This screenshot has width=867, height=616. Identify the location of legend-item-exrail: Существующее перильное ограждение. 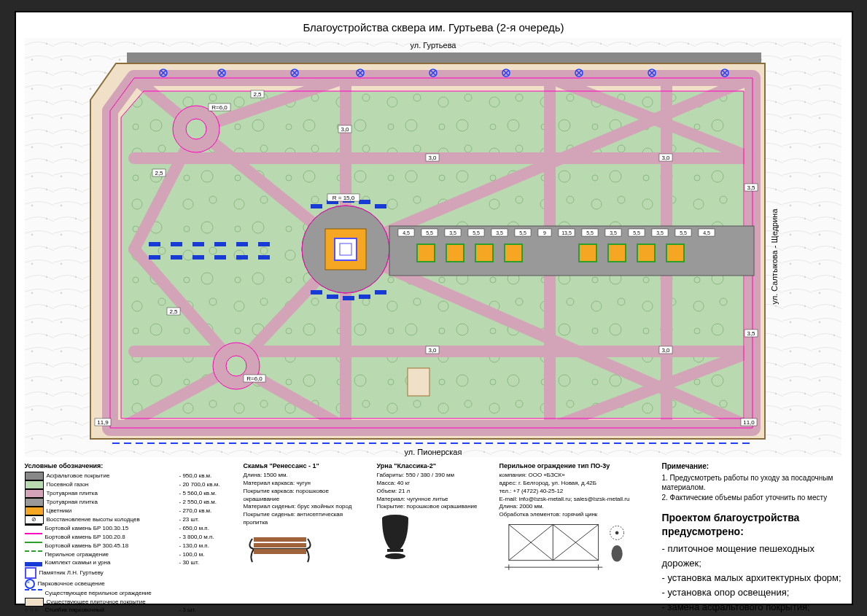
(128, 593).